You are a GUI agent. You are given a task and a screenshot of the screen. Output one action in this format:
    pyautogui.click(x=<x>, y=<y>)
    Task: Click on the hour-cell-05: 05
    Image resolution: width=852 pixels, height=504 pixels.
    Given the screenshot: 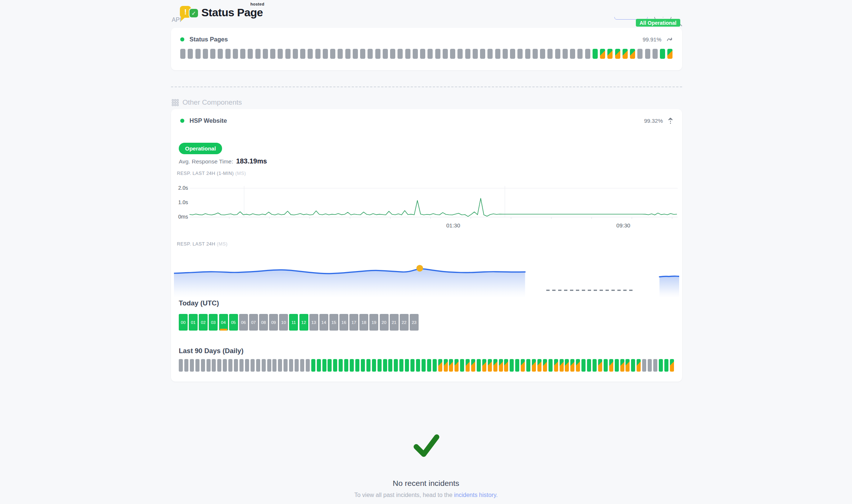 What is the action you would take?
    pyautogui.click(x=234, y=322)
    